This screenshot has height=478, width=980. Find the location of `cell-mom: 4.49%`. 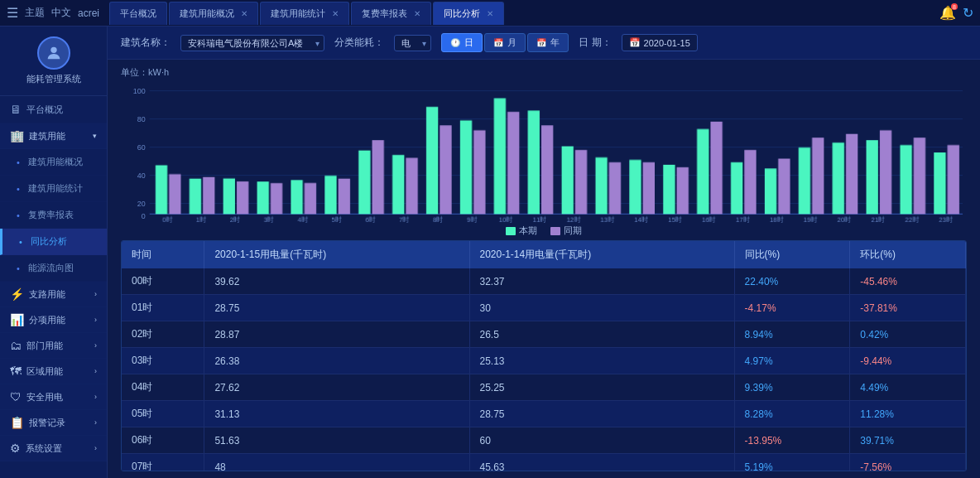

cell-mom: 4.49% is located at coordinates (908, 388).